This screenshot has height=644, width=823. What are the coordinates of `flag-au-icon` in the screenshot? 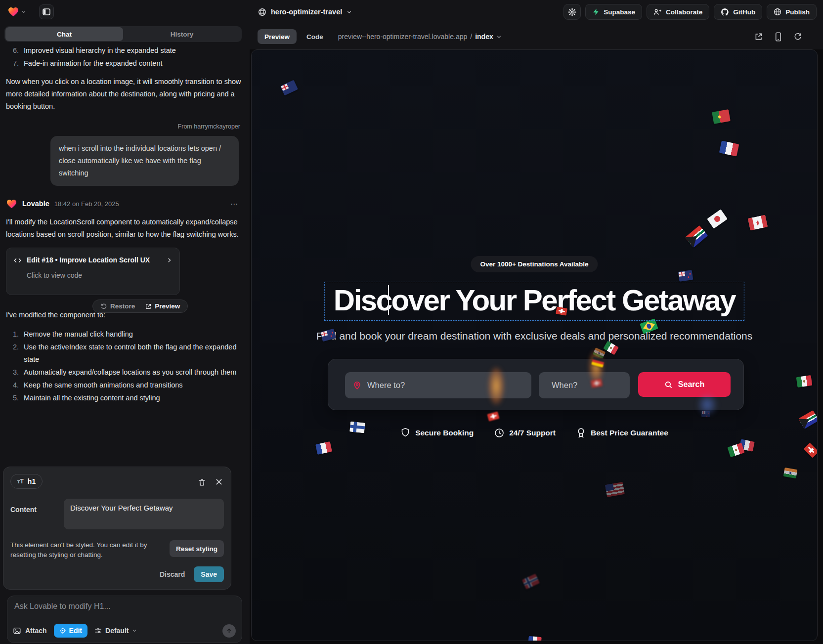 It's located at (289, 87).